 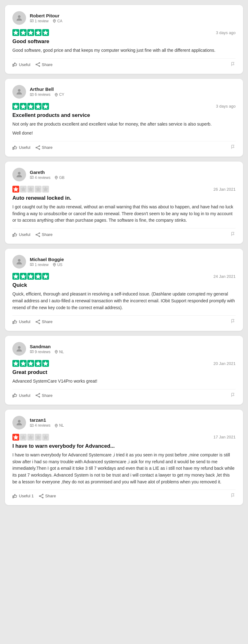 What do you see at coordinates (124, 92) in the screenshot?
I see `reviewer-row: Arthur Bell 6 reviews CY` at bounding box center [124, 92].